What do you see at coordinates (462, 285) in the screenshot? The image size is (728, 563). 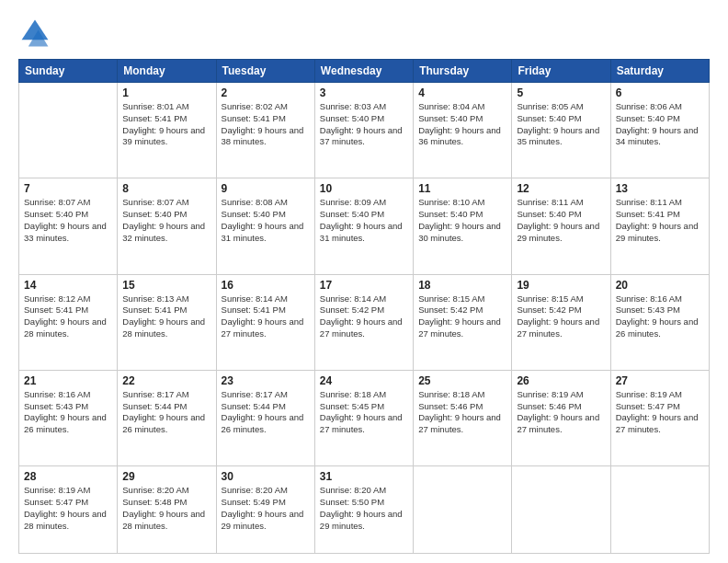 I see `day-number: 18` at bounding box center [462, 285].